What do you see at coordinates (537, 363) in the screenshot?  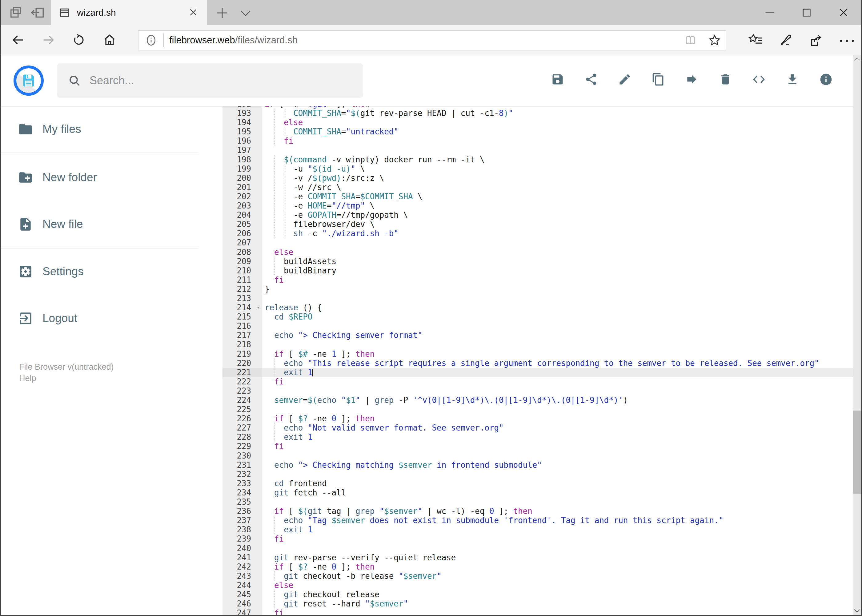 I see `code-line: 220 echo "This release script requires a…` at bounding box center [537, 363].